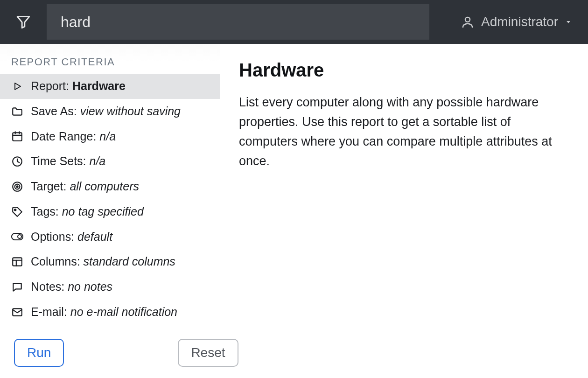 The height and width of the screenshot is (378, 588). What do you see at coordinates (110, 161) in the screenshot?
I see `criteria-item-clock: Time Sets: n/a` at bounding box center [110, 161].